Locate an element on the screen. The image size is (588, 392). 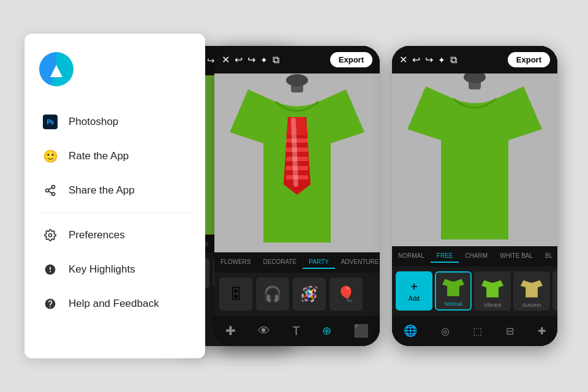
redo-icon: ↪ is located at coordinates (251, 60).